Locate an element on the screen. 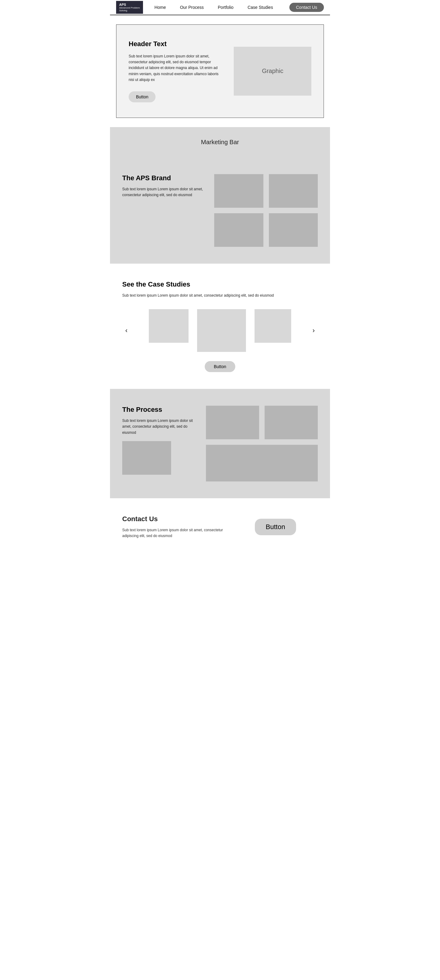  brand-sub: Sub text lorem ipsum Lorem ipsum dolor s… is located at coordinates (164, 192).